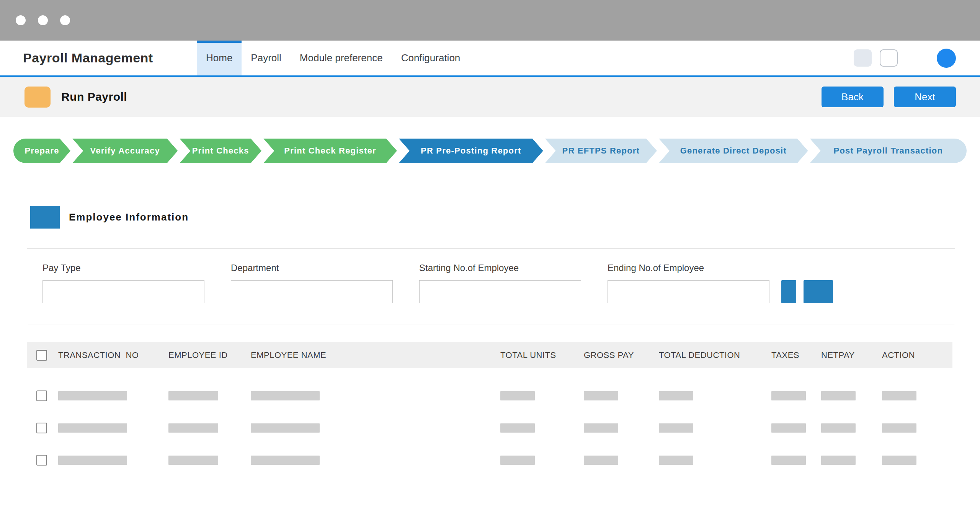 This screenshot has width=980, height=513. I want to click on header-controls, so click(917, 58).